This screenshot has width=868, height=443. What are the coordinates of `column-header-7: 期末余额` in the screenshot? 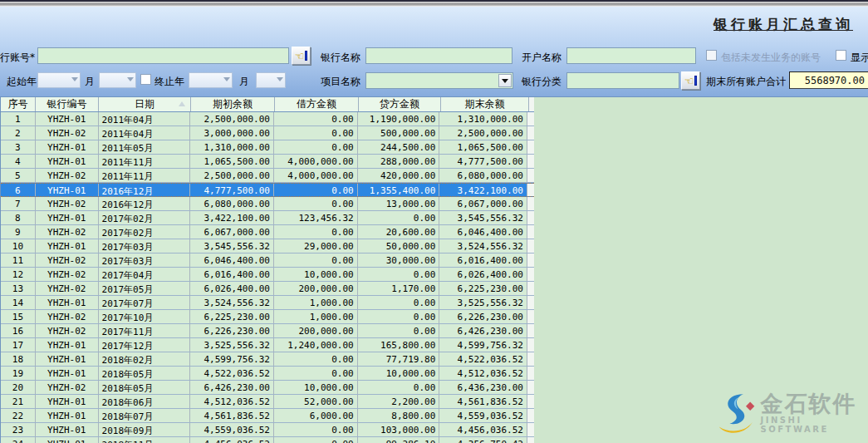 It's located at (485, 105).